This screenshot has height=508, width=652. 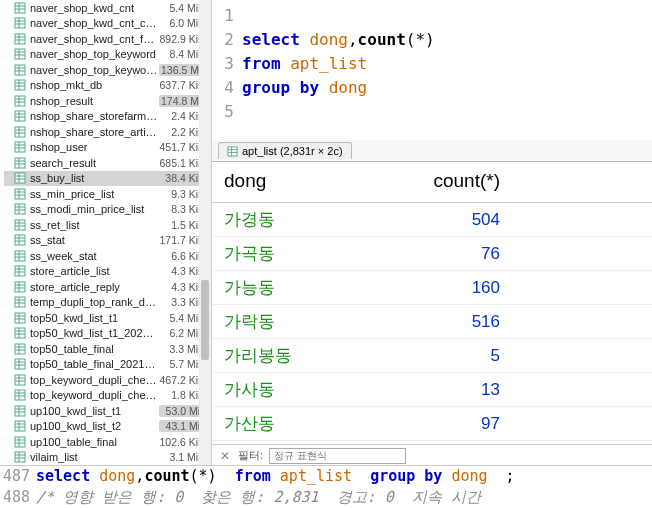 I want to click on table-item: ss_ret_list1.5 KiB, so click(x=108, y=225).